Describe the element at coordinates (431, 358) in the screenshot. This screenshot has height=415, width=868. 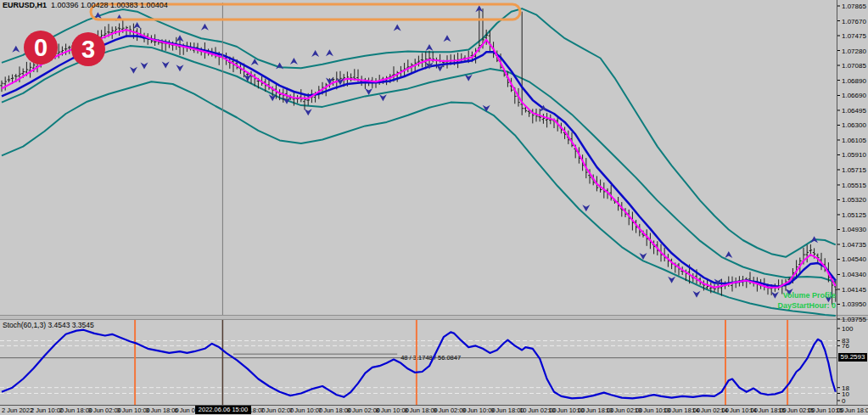
I see `measure-label: 48 / 3.1748 / 56.0847` at that location.